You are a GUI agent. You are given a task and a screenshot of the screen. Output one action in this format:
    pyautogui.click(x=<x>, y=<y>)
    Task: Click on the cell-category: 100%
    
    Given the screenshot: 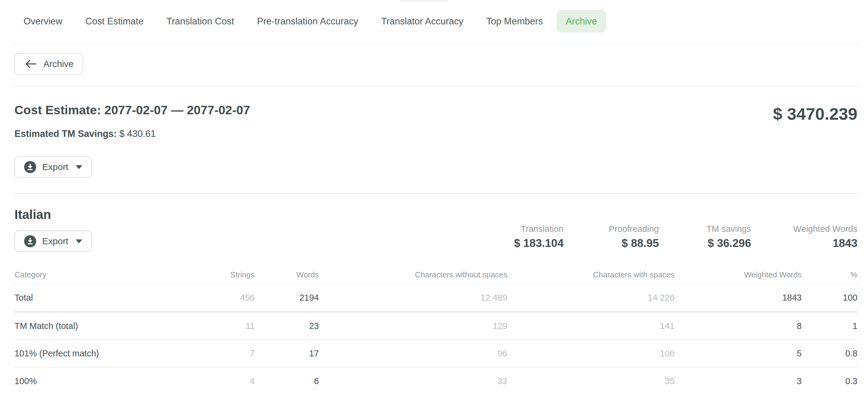 What is the action you would take?
    pyautogui.click(x=99, y=381)
    